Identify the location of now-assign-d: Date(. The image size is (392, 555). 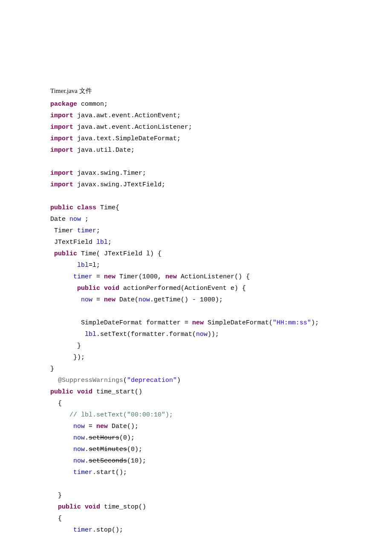
(127, 300).